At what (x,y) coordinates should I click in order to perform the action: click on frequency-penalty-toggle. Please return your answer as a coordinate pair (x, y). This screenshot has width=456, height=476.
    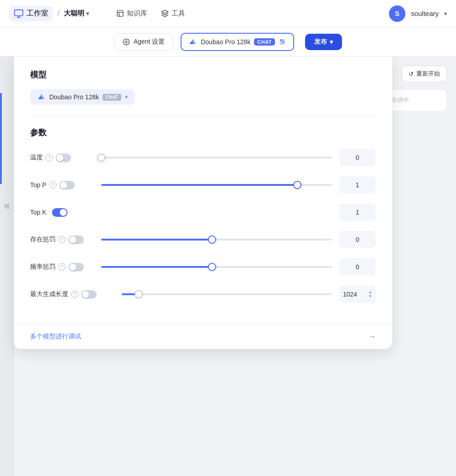
    Looking at the image, I should click on (76, 267).